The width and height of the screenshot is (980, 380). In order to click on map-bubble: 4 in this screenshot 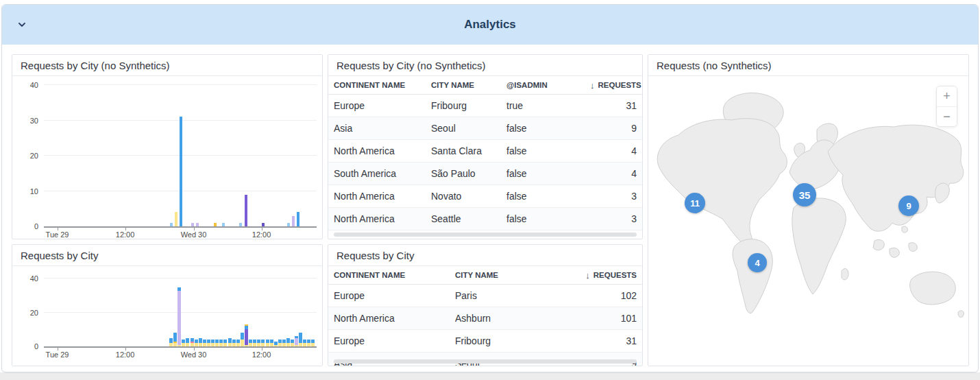, I will do `click(757, 263)`.